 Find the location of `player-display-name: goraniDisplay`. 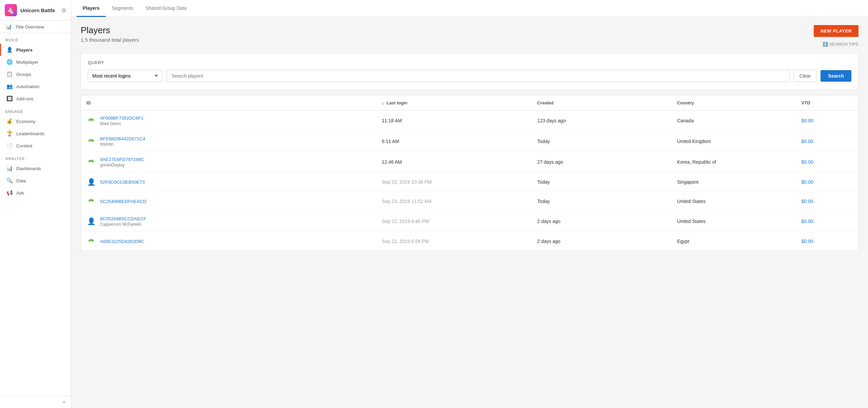

player-display-name: goraniDisplay is located at coordinates (122, 165).